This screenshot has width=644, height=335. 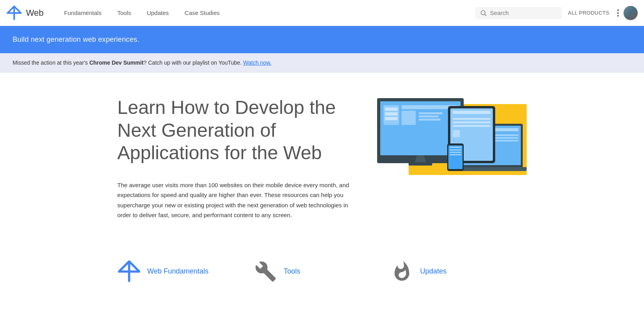 I want to click on screen-sidebar, so click(x=391, y=115).